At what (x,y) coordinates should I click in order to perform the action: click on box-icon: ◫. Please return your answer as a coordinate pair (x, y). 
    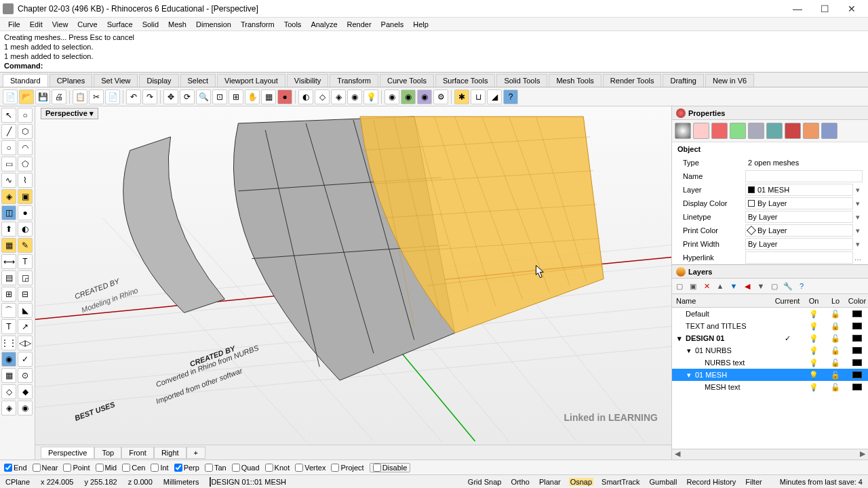
    Looking at the image, I should click on (9, 213).